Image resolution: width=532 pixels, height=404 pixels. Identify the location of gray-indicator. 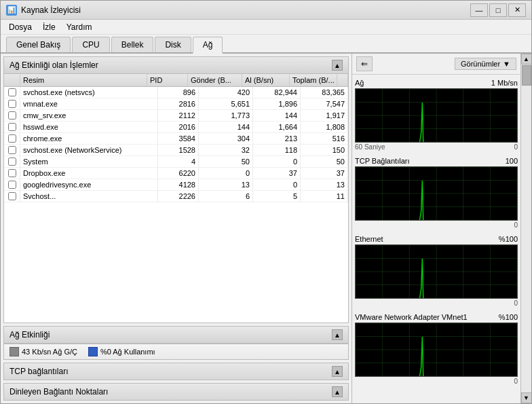
(14, 352).